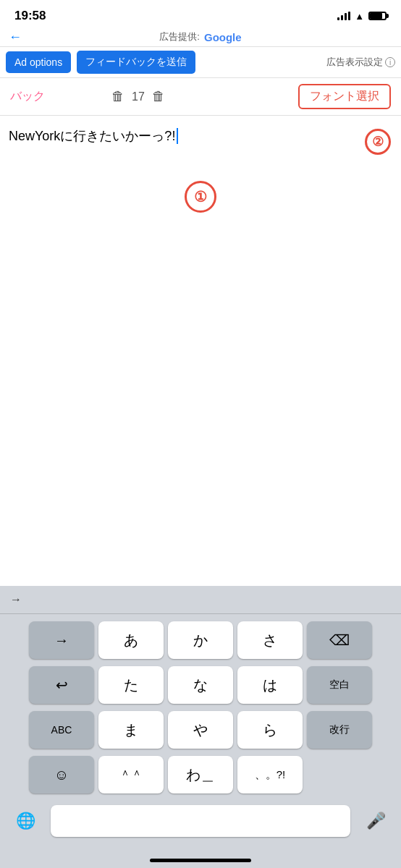  I want to click on ad-back-arrow: ←, so click(15, 38).